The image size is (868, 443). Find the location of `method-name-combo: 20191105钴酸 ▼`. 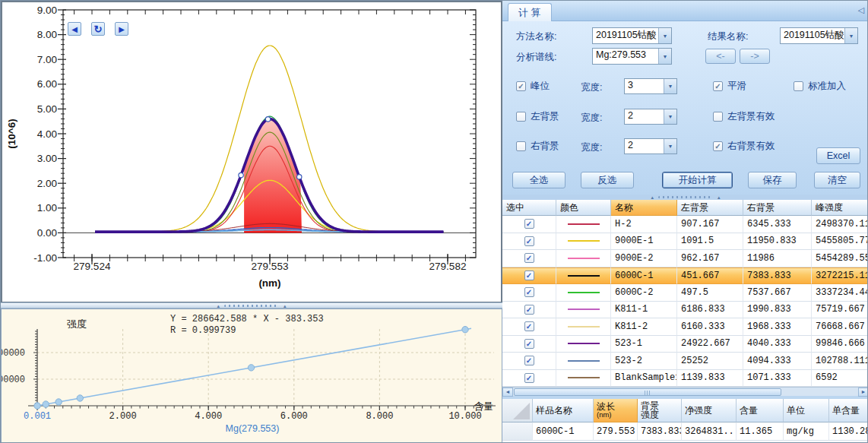

method-name-combo: 20191105钴酸 ▼ is located at coordinates (632, 36).